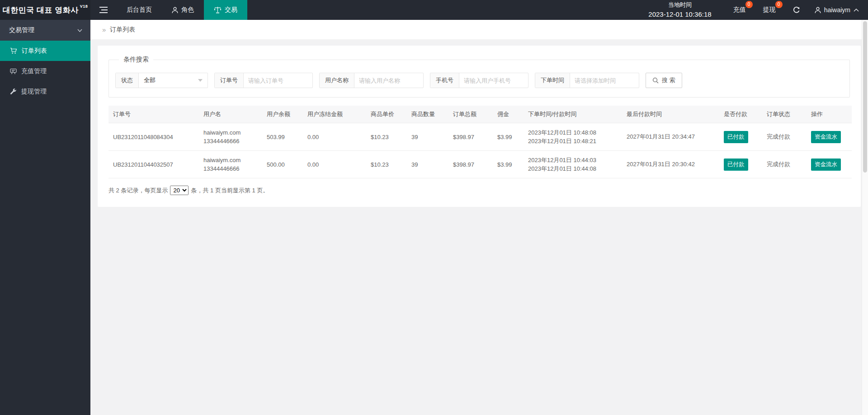 The image size is (868, 415). What do you see at coordinates (741, 137) in the screenshot?
I see `cell-paid: 已付款` at bounding box center [741, 137].